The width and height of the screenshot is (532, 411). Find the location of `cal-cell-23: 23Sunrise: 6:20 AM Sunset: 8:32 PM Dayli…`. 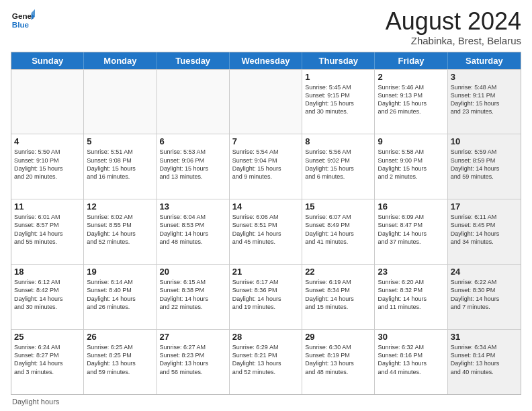

cal-cell-23: 23Sunrise: 6:20 AM Sunset: 8:32 PM Dayli… is located at coordinates (411, 297).